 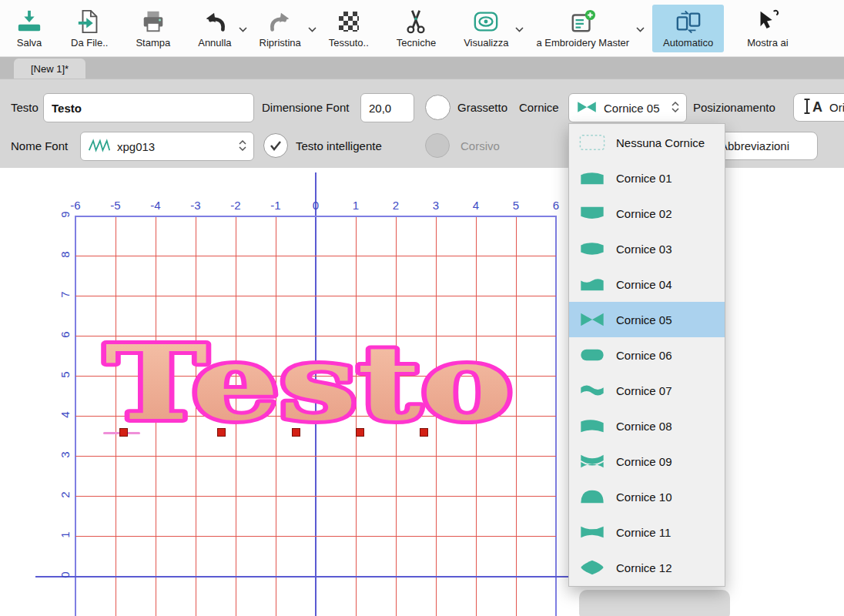 I want to click on eye-icon, so click(x=486, y=22).